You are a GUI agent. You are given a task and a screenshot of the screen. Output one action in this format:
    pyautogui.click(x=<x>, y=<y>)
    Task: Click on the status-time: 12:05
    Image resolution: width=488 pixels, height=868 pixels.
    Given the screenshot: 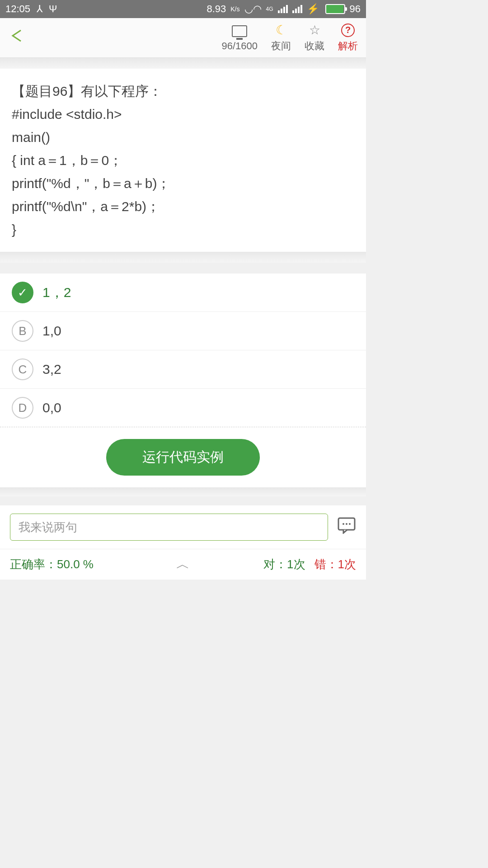 What is the action you would take?
    pyautogui.click(x=18, y=9)
    